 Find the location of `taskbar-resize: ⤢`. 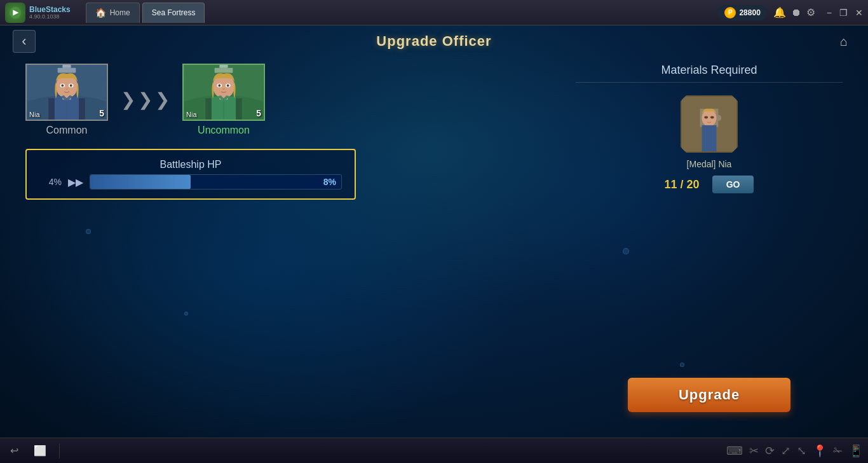

taskbar-resize: ⤢ is located at coordinates (785, 451).